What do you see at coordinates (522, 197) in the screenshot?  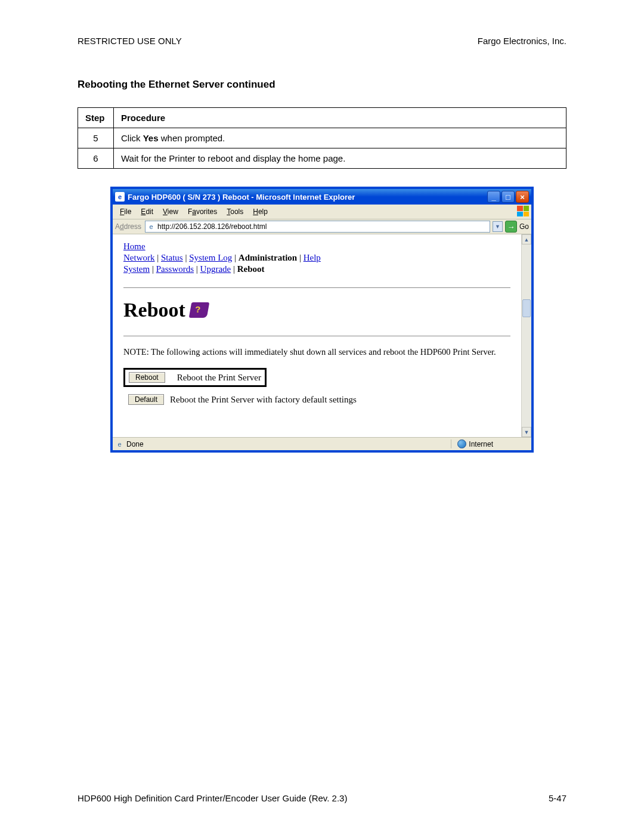 I see `close-button: ×` at bounding box center [522, 197].